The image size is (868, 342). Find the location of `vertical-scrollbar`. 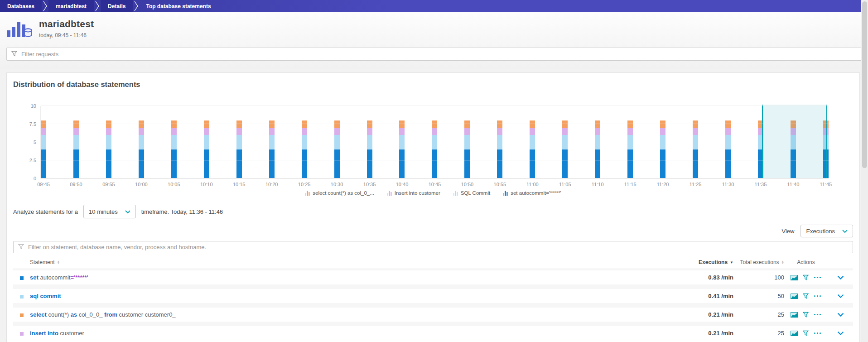

vertical-scrollbar is located at coordinates (864, 171).